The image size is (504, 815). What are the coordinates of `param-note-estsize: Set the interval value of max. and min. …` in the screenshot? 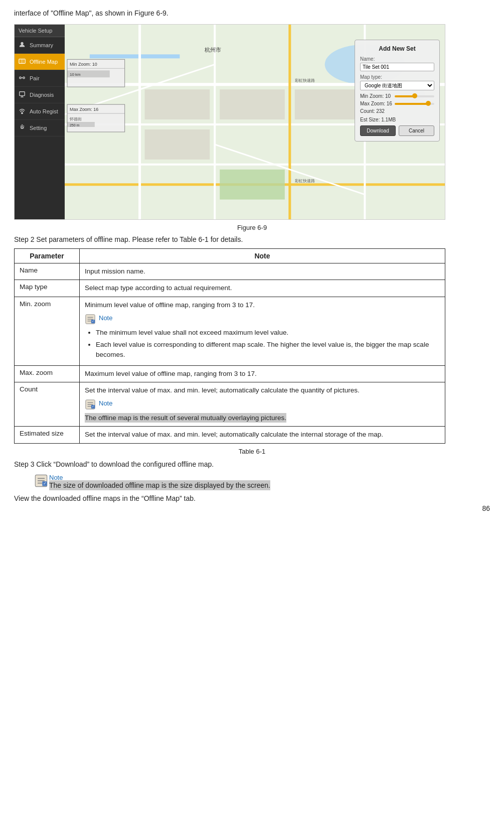 It's located at (263, 435).